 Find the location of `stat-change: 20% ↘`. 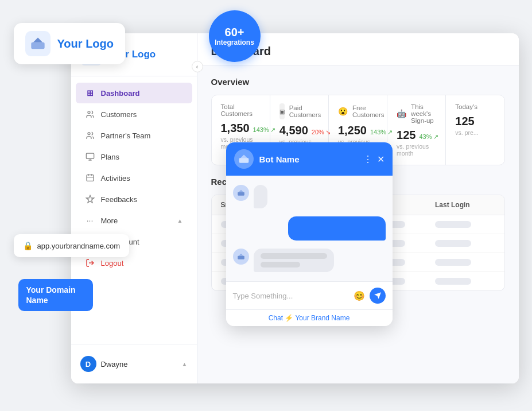

stat-change: 20% ↘ is located at coordinates (321, 132).